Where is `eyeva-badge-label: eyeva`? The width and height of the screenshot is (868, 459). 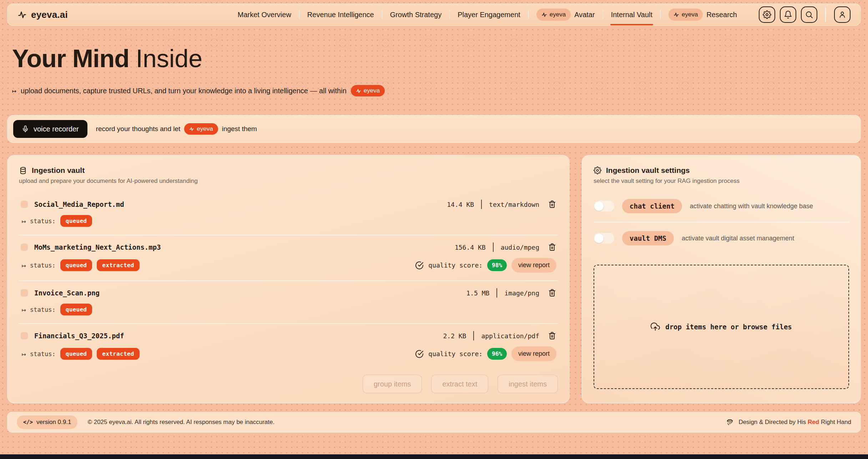
eyeva-badge-label: eyeva is located at coordinates (690, 15).